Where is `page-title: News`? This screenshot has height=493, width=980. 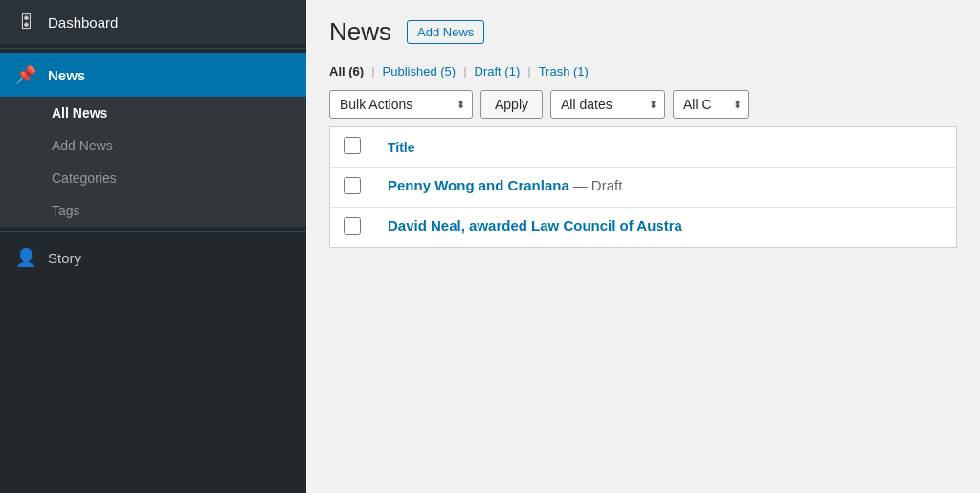 page-title: News is located at coordinates (360, 33).